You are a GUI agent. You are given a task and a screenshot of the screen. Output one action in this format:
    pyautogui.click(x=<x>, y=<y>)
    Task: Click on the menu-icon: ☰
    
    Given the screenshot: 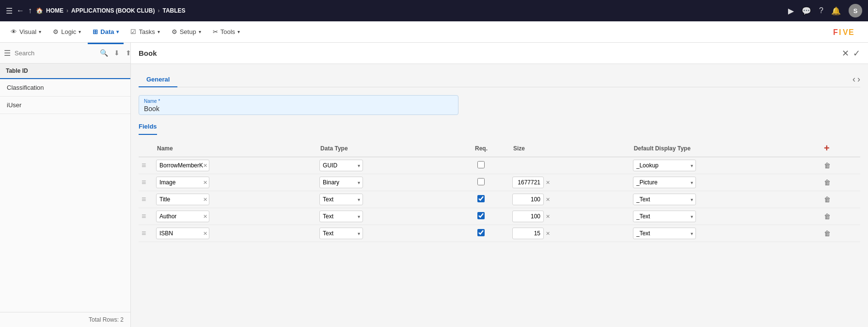 What is the action you would take?
    pyautogui.click(x=9, y=11)
    